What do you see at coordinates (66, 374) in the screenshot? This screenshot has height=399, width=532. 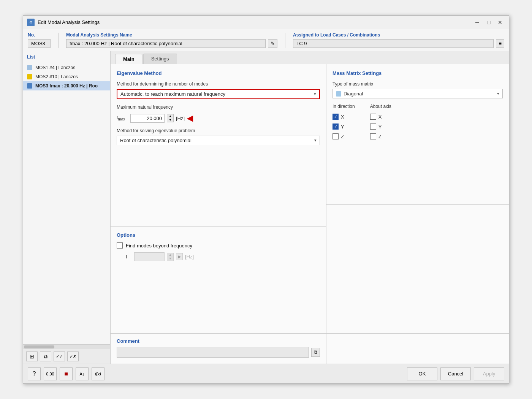 I see `stop-button: ■` at bounding box center [66, 374].